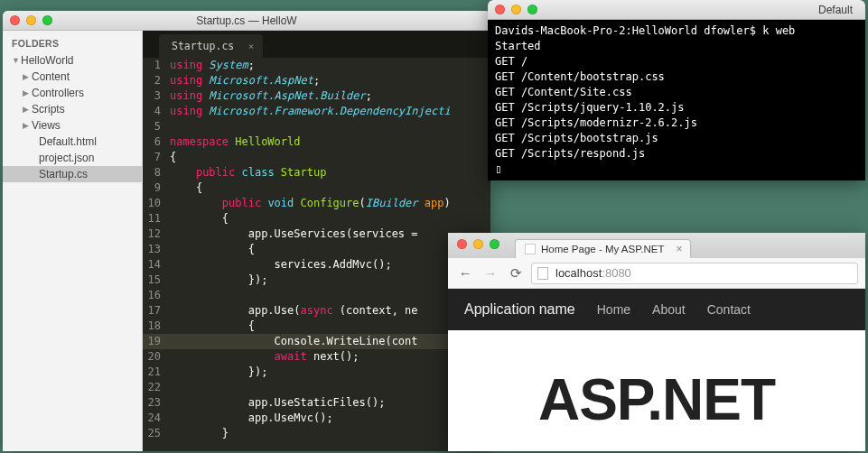  What do you see at coordinates (520, 310) in the screenshot?
I see `site-brand: Application name` at bounding box center [520, 310].